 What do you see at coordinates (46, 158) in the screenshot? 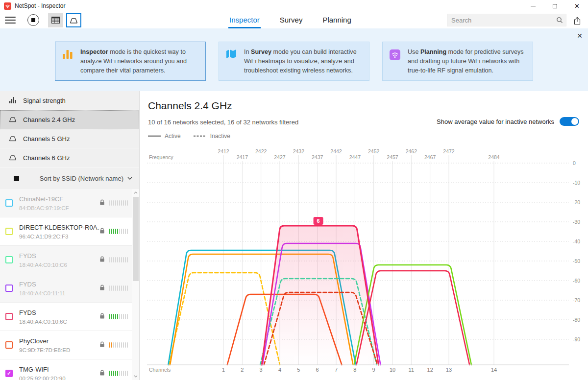
I see `sidebar-item-label: Channels 6 GHz` at bounding box center [46, 158].